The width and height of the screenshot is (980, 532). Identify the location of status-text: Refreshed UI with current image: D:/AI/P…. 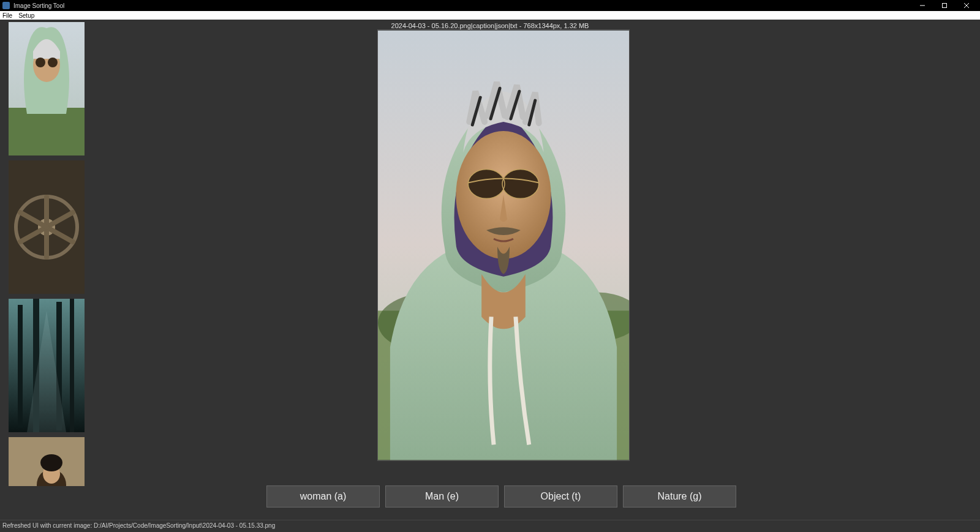
(138, 525).